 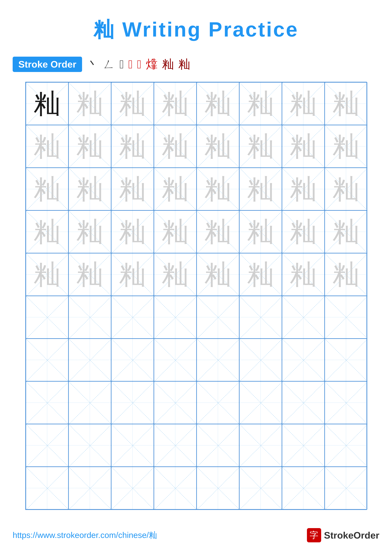 What do you see at coordinates (218, 189) in the screenshot?
I see `grid-cell-r3c5: 籼` at bounding box center [218, 189].